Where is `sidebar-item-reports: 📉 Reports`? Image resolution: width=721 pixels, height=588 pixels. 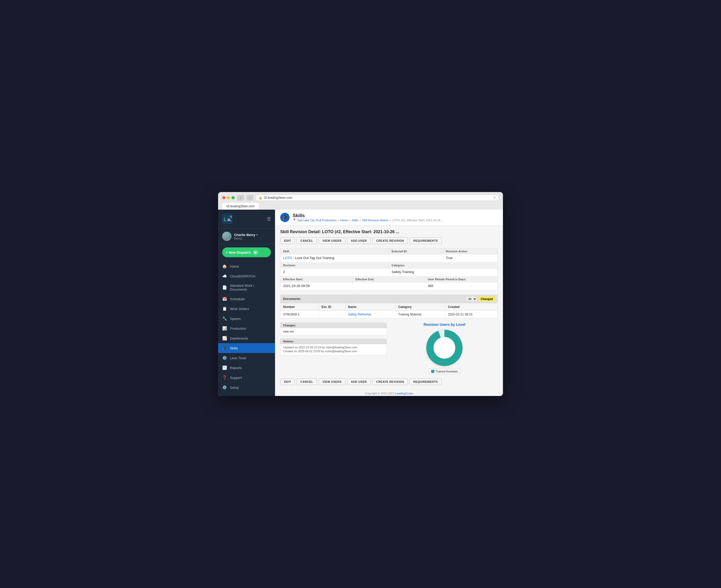
sidebar-item-reports: 📉 Reports is located at coordinates (246, 368).